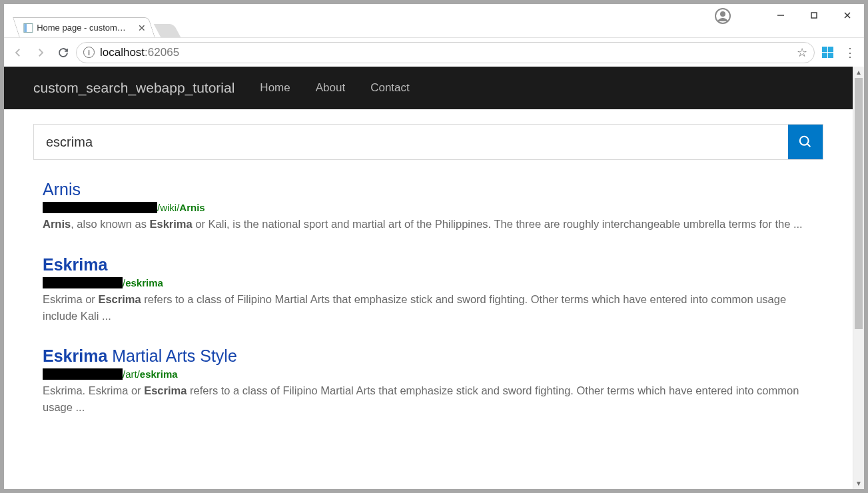  What do you see at coordinates (168, 31) in the screenshot?
I see `new-tab-button` at bounding box center [168, 31].